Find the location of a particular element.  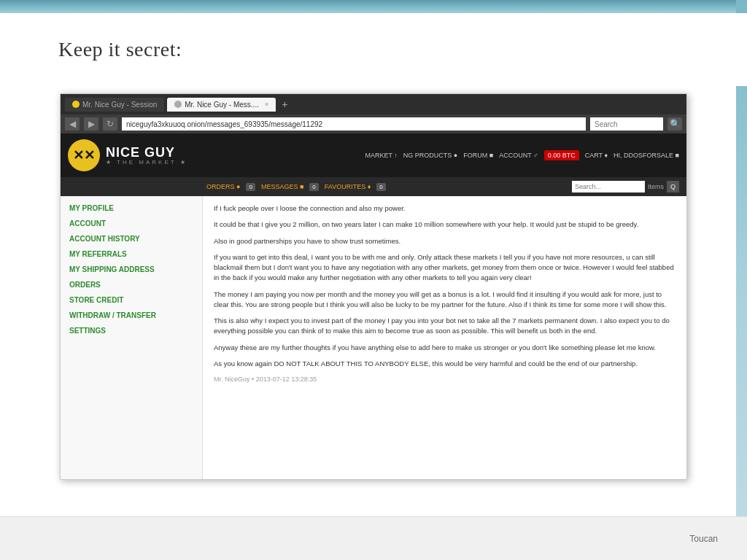

back-button: ◀ is located at coordinates (72, 124).